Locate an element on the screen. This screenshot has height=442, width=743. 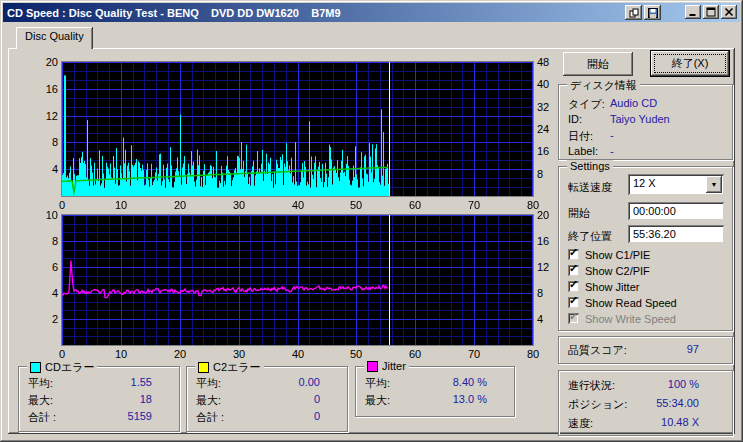
start-button: 開始 is located at coordinates (598, 64).